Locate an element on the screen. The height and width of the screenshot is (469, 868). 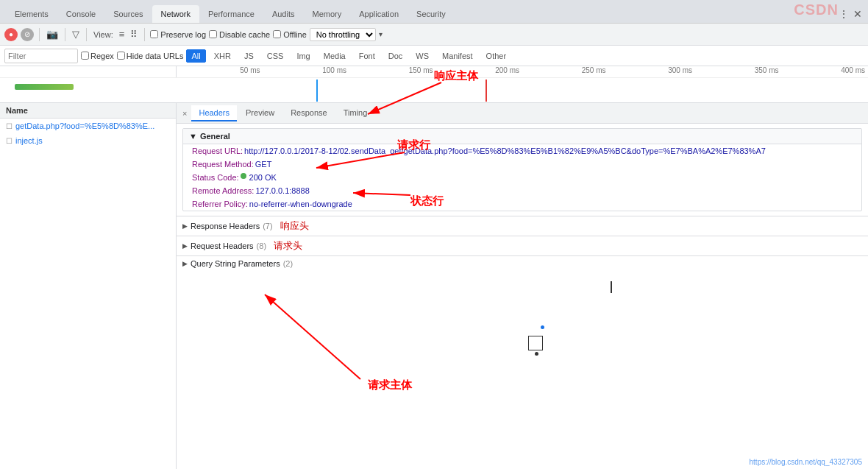
request-url-val: http://127.0.0.1/2017-8-12/02.sendData_g… is located at coordinates (505, 151).